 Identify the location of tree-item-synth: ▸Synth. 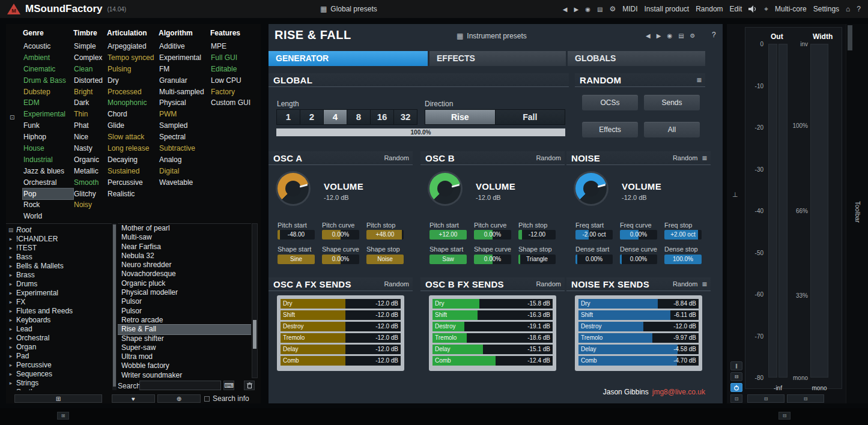
(59, 389).